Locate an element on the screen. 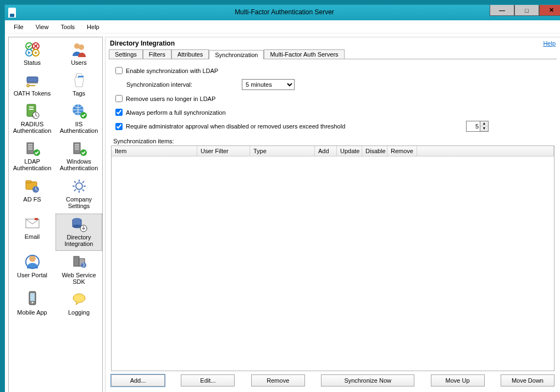  full-sync-label: Always perform a full synchronization is located at coordinates (176, 113).